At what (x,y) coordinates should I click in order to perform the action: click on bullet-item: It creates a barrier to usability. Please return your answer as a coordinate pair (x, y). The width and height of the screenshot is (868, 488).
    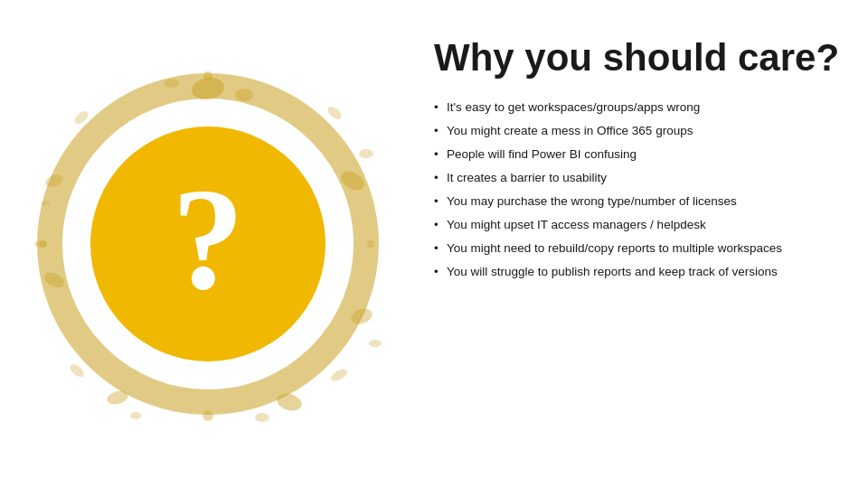
    Looking at the image, I should click on (637, 179).